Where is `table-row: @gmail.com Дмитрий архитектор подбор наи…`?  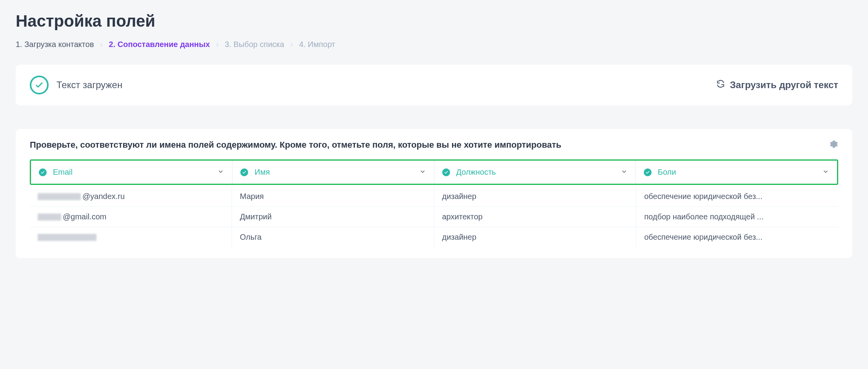
table-row: @gmail.com Дмитрий архитектор подбор наи… is located at coordinates (434, 217).